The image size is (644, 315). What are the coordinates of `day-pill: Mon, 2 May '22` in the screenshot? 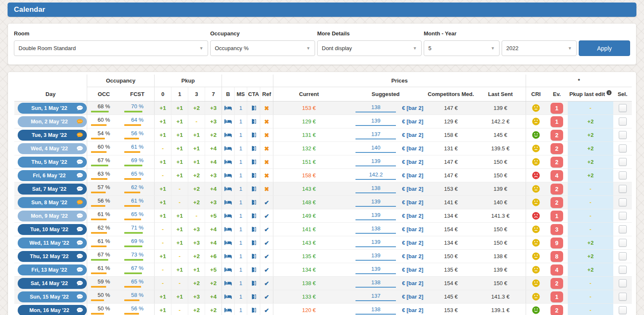 It's located at (52, 122).